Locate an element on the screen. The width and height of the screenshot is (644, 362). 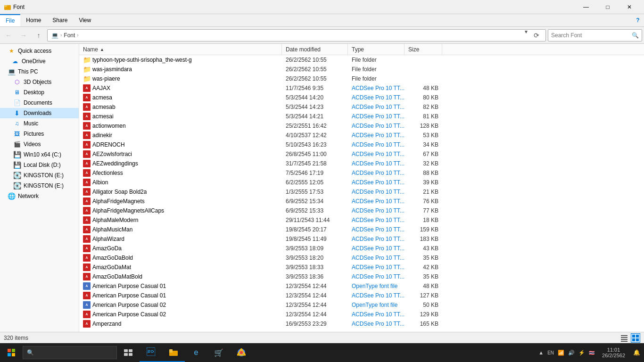
col-header-name: Name ▲ is located at coordinates (181, 49).